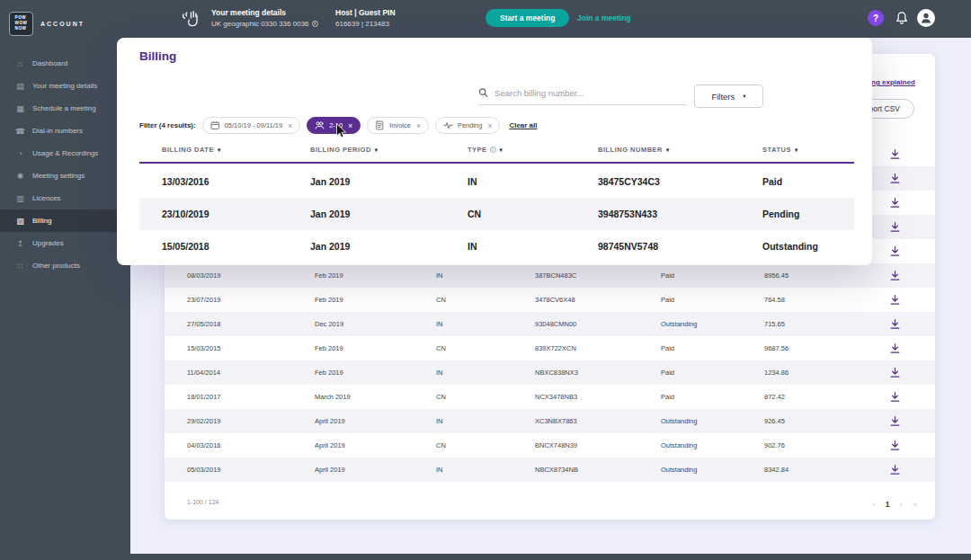 Image resolution: width=971 pixels, height=560 pixels. Describe the element at coordinates (65, 63) in the screenshot. I see `sidebar-item-dashboard: ⌂Dashboard` at that location.